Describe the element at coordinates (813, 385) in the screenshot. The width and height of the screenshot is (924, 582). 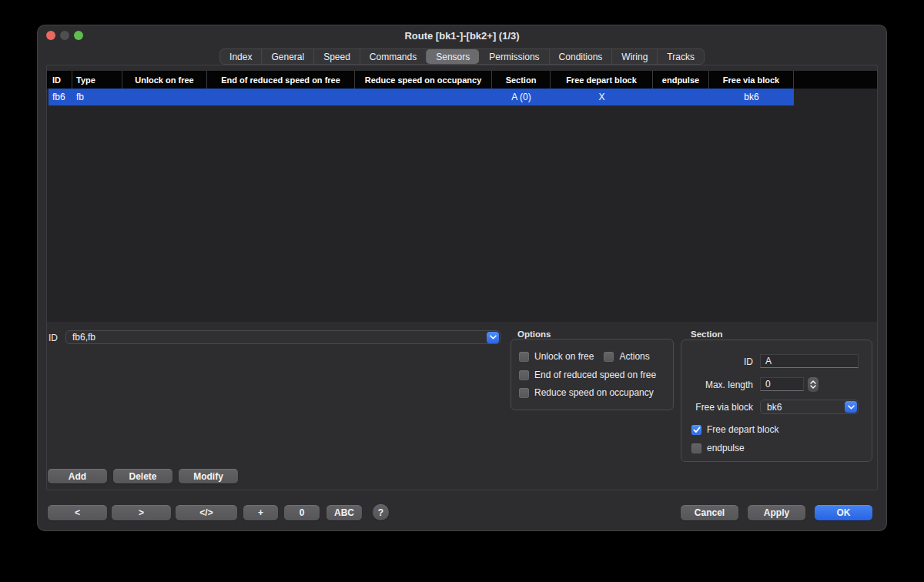
I see `max-length-stepper` at that location.